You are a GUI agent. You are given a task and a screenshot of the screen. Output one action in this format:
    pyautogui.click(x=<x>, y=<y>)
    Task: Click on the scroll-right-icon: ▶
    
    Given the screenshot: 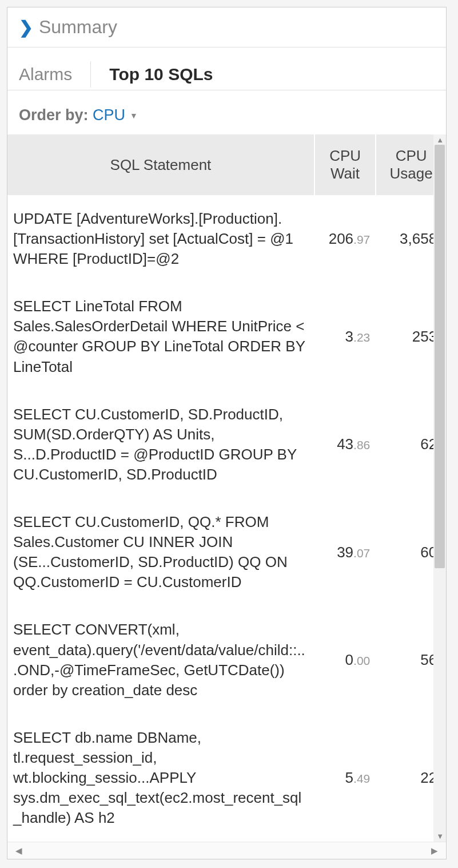 What is the action you would take?
    pyautogui.click(x=435, y=851)
    